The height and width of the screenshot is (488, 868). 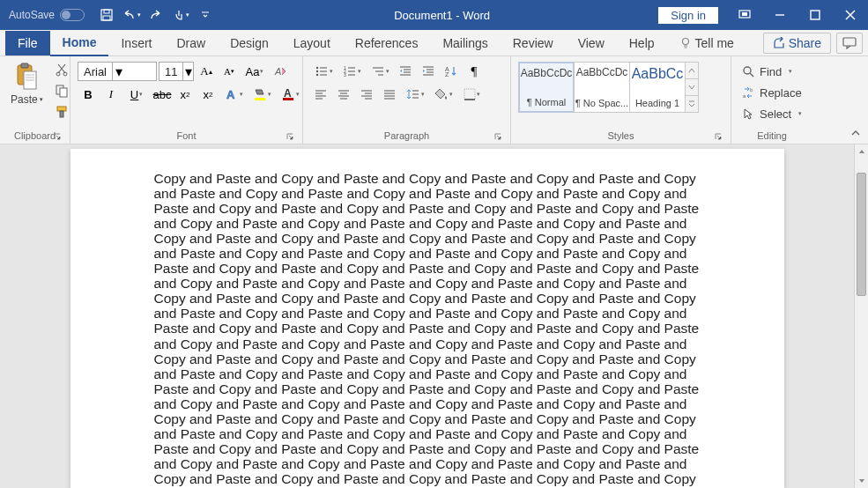 I want to click on replace-button: ba Replace, so click(x=772, y=92).